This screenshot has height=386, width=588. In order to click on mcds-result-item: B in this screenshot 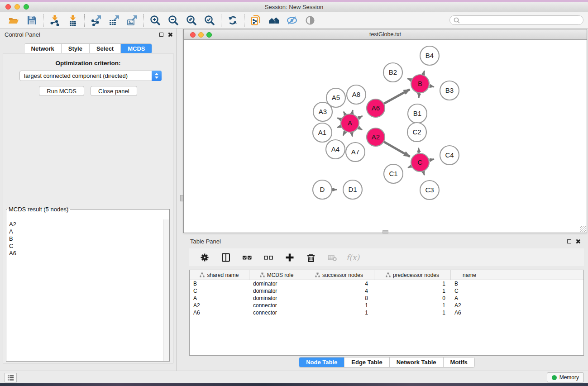, I will do `click(85, 239)`.